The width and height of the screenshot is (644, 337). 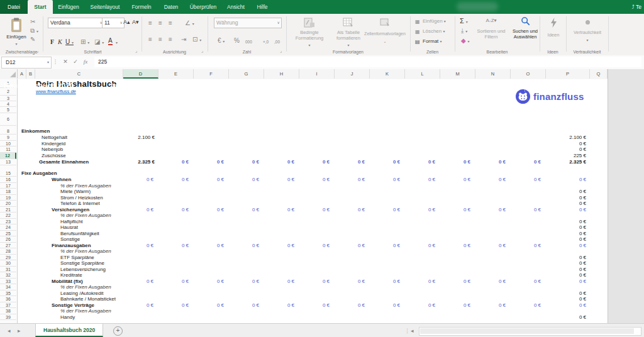 What do you see at coordinates (402, 86) in the screenshot?
I see `month-header-september: September` at bounding box center [402, 86].